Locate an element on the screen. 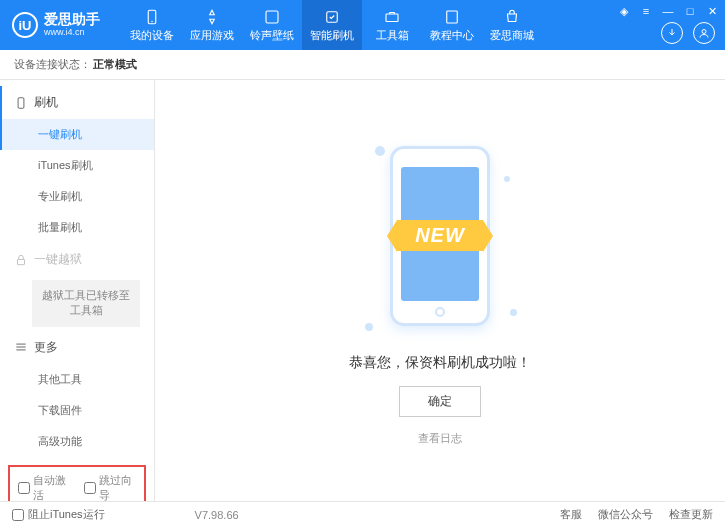  new-badge: NEW is located at coordinates (440, 236).